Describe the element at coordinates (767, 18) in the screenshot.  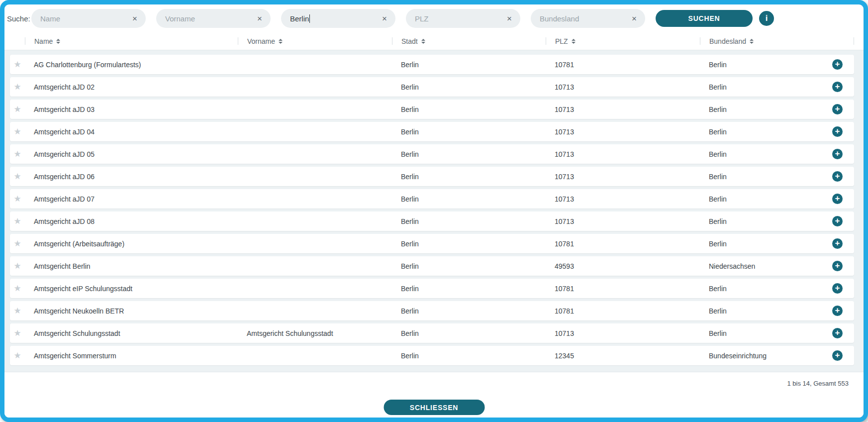
I see `info-icon: i` at that location.